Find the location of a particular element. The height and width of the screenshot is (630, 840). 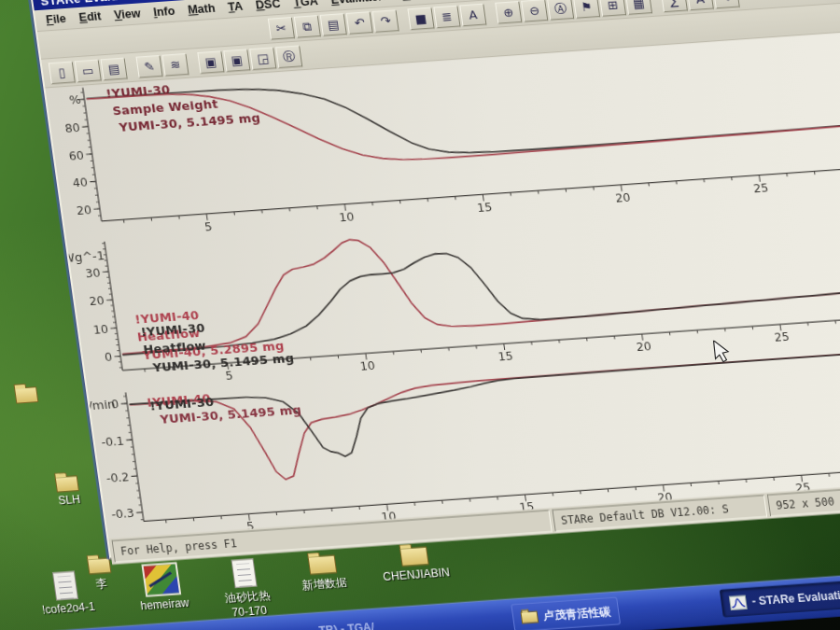

desktop-icon-folder-top is located at coordinates (26, 396).